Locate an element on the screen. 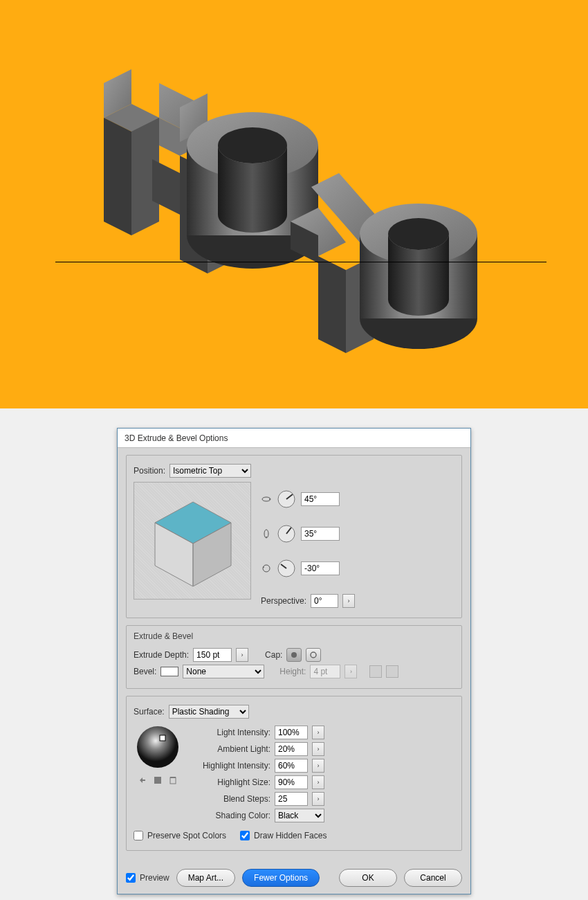 The height and width of the screenshot is (900, 588). extrude-section-label: Extrude & Bevel is located at coordinates (163, 636).